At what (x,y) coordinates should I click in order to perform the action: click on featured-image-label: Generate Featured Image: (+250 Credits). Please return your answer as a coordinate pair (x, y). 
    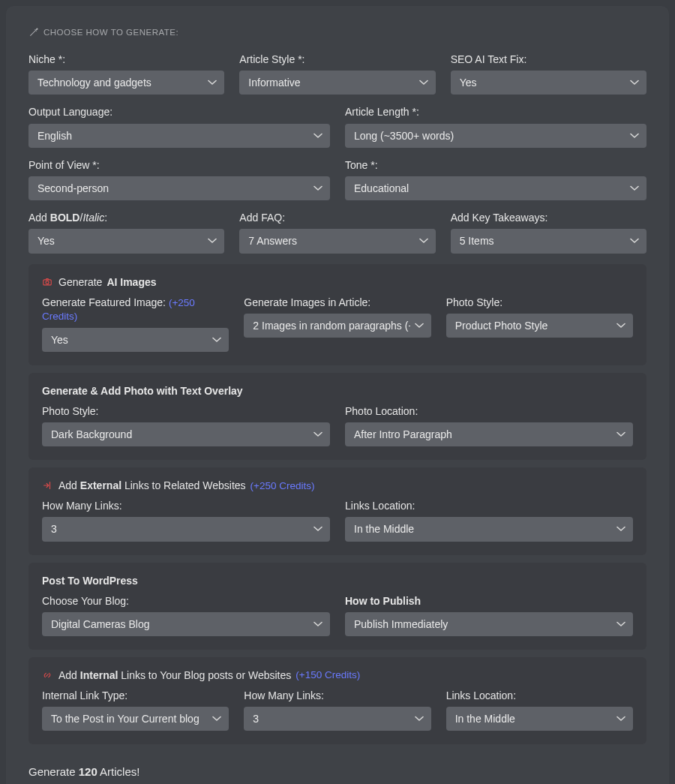
    Looking at the image, I should click on (135, 309).